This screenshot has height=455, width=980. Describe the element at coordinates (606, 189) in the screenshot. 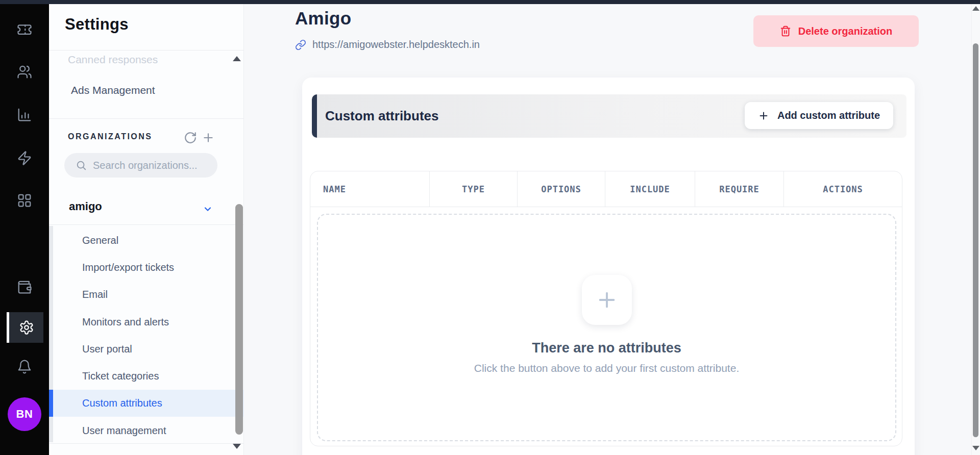

I see `table-header-row: NAME TYPE OPTIONS INCLUDE REQUIRE ACTION…` at that location.